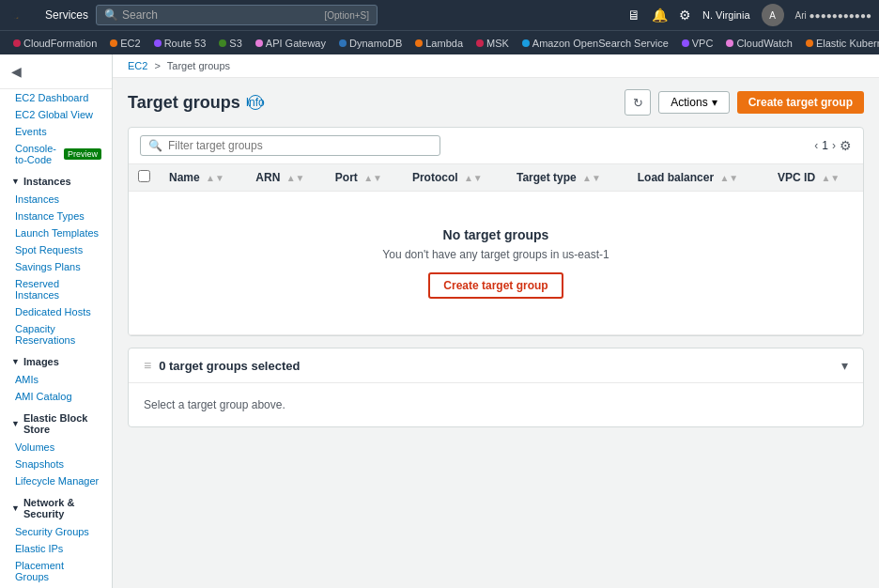  I want to click on ec2-dot, so click(114, 43).